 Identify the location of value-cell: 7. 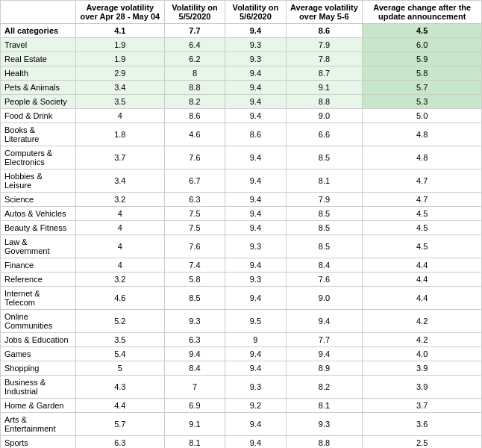
(194, 387).